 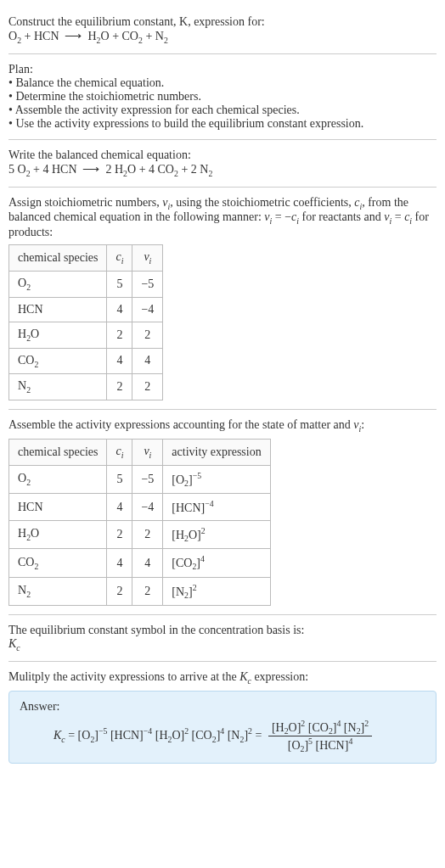 What do you see at coordinates (222, 124) in the screenshot?
I see `plan-item: • Use the activity expressions to build …` at bounding box center [222, 124].